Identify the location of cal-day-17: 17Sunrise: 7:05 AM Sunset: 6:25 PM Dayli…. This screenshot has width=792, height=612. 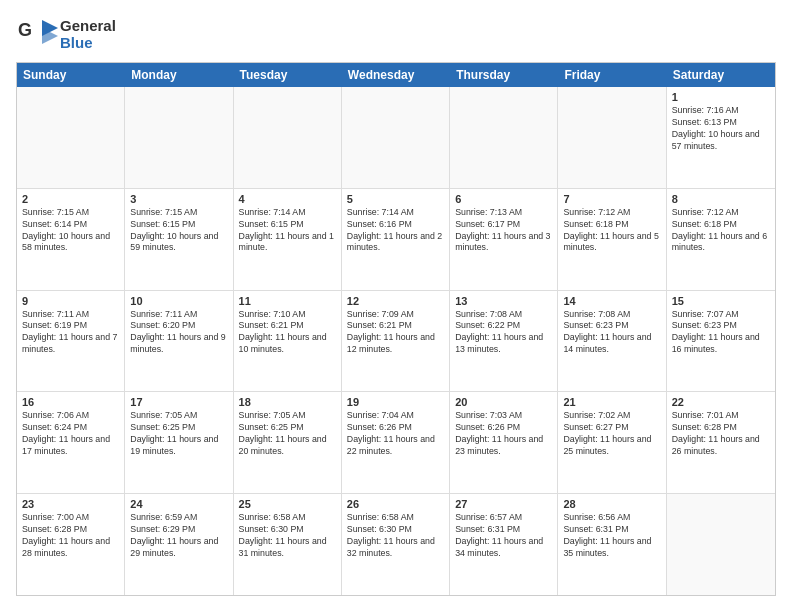
(179, 442).